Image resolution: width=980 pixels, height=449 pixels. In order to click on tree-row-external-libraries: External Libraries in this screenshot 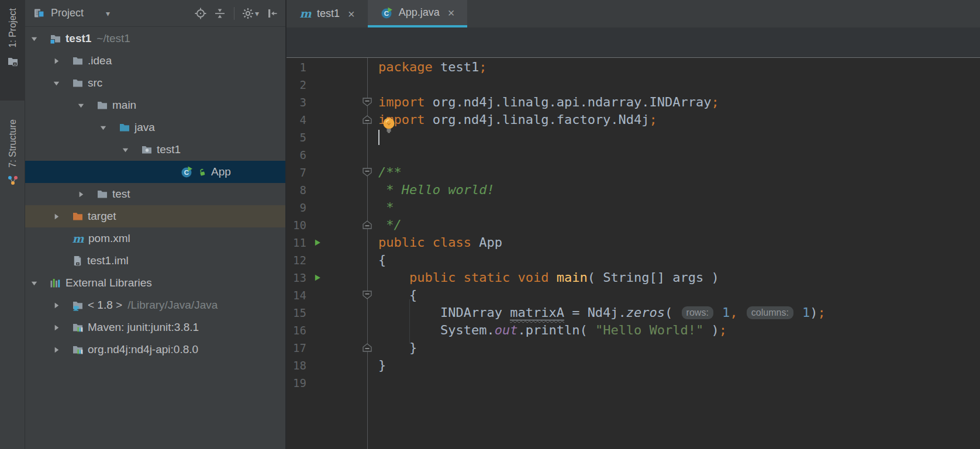, I will do `click(156, 283)`.